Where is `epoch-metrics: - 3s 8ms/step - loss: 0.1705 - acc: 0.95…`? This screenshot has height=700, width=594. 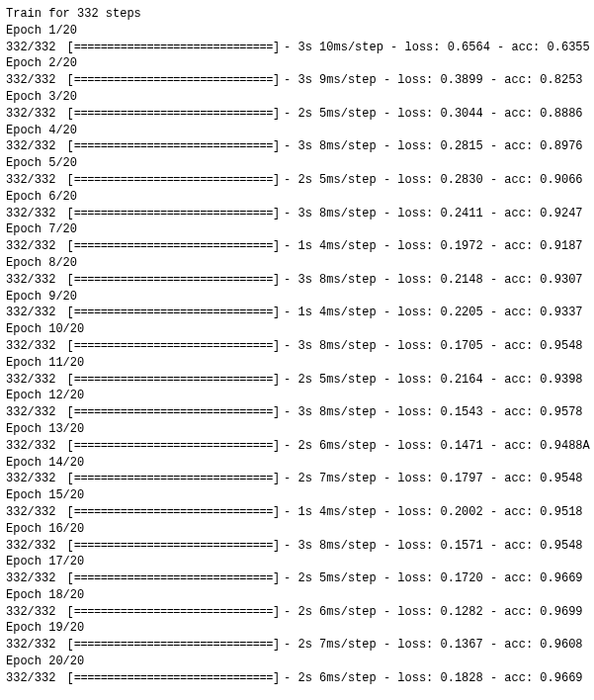 epoch-metrics: - 3s 8ms/step - loss: 0.1705 - acc: 0.95… is located at coordinates (433, 346).